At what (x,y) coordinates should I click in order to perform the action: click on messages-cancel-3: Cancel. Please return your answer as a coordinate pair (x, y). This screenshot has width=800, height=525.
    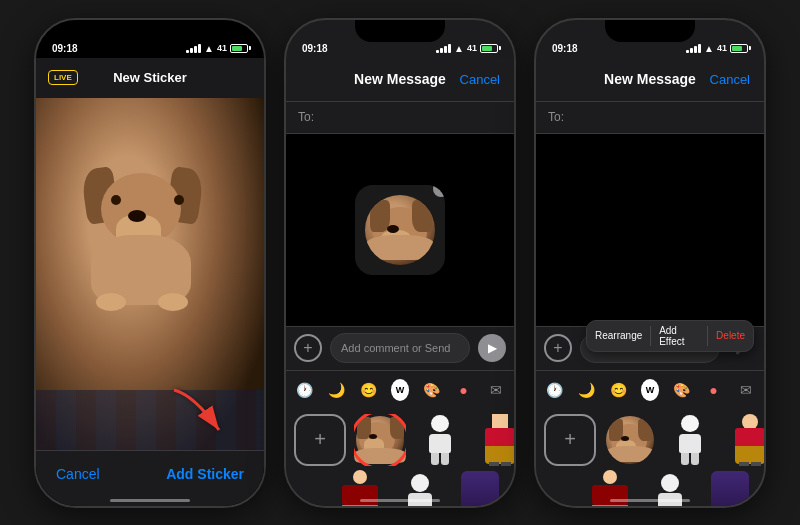
    Looking at the image, I should click on (730, 80).